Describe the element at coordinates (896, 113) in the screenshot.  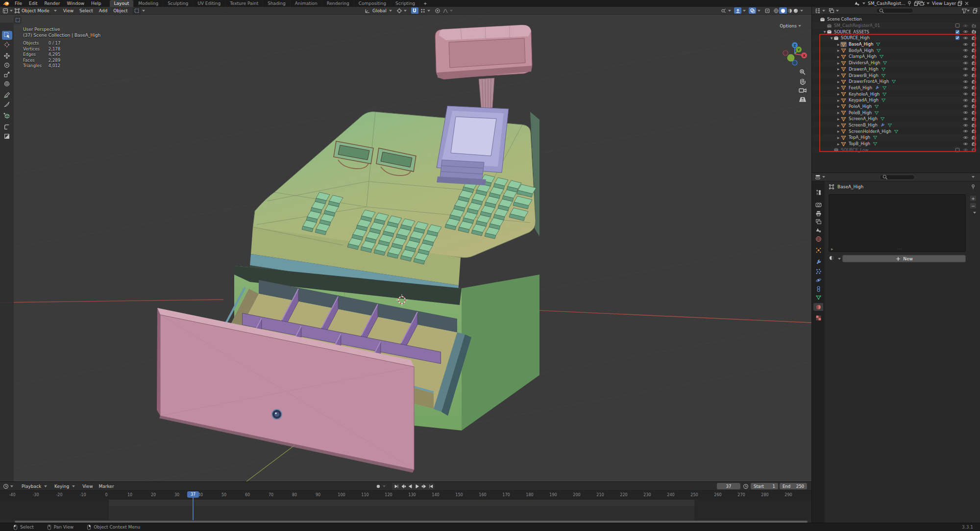
I see `outliner-row-poleb_high: ▶PoleB_High` at that location.